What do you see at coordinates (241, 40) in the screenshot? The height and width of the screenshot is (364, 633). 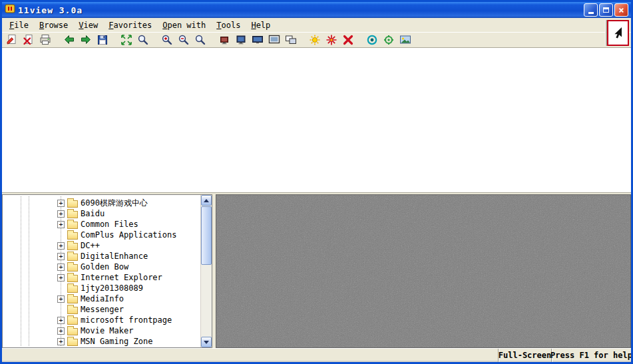 I see `monitor-button` at bounding box center [241, 40].